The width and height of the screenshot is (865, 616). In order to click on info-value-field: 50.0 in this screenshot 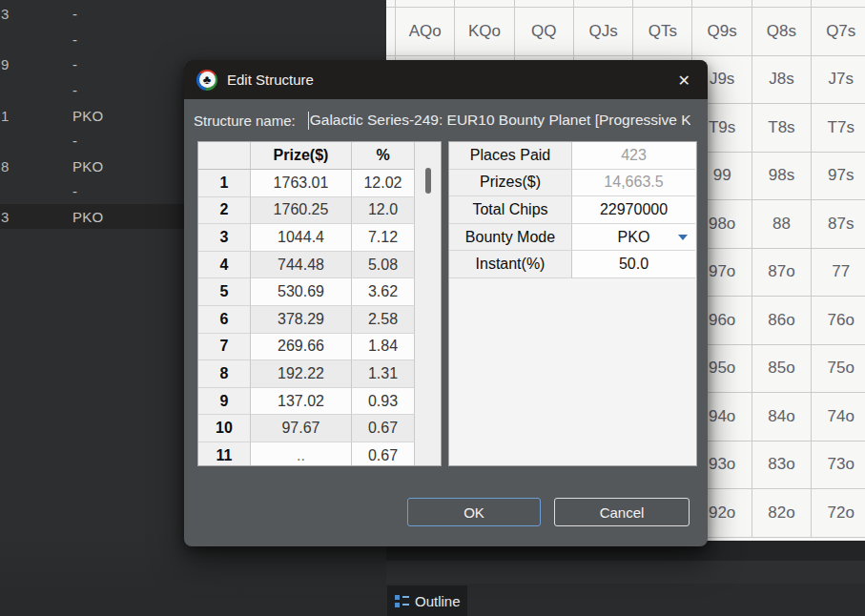, I will do `click(633, 265)`.